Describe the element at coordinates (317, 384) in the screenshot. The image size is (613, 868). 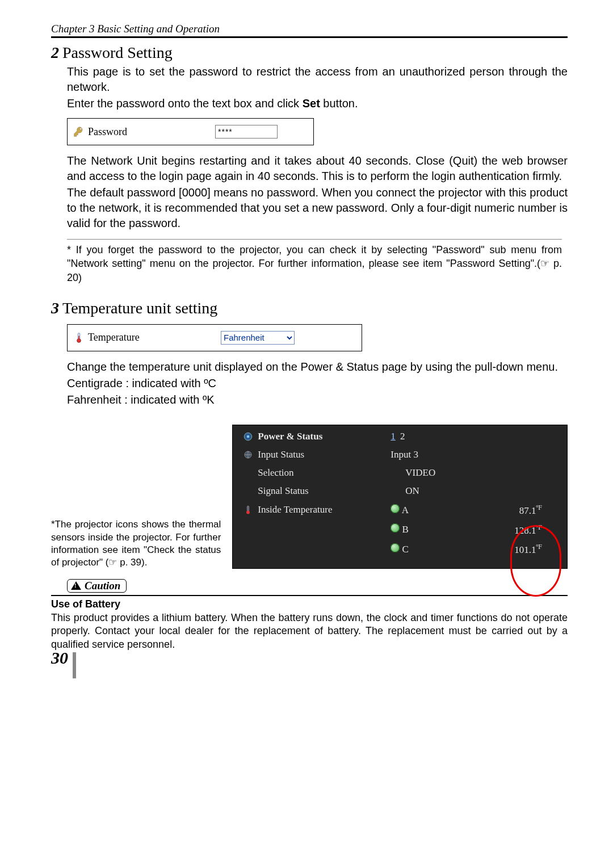
I see `section-3-line-c: Centigrade : indicated with ºC` at that location.